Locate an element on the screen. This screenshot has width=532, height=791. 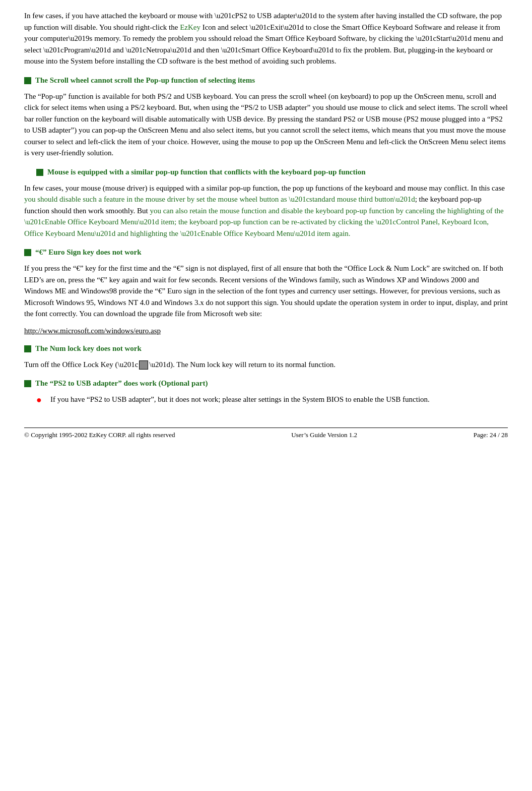
section3-heading: “€” Euro Sign key does not work is located at coordinates (266, 252).